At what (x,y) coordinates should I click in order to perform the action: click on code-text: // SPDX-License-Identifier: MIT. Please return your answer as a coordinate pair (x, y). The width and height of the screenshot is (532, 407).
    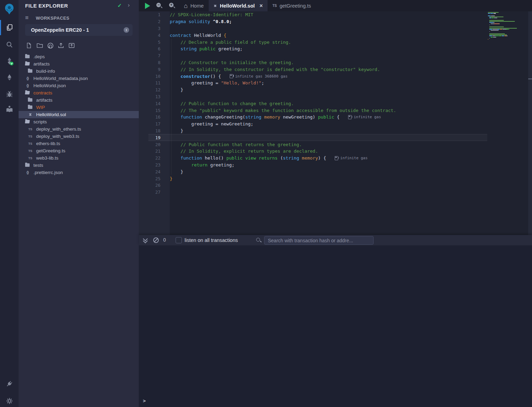
    Looking at the image, I should click on (211, 14).